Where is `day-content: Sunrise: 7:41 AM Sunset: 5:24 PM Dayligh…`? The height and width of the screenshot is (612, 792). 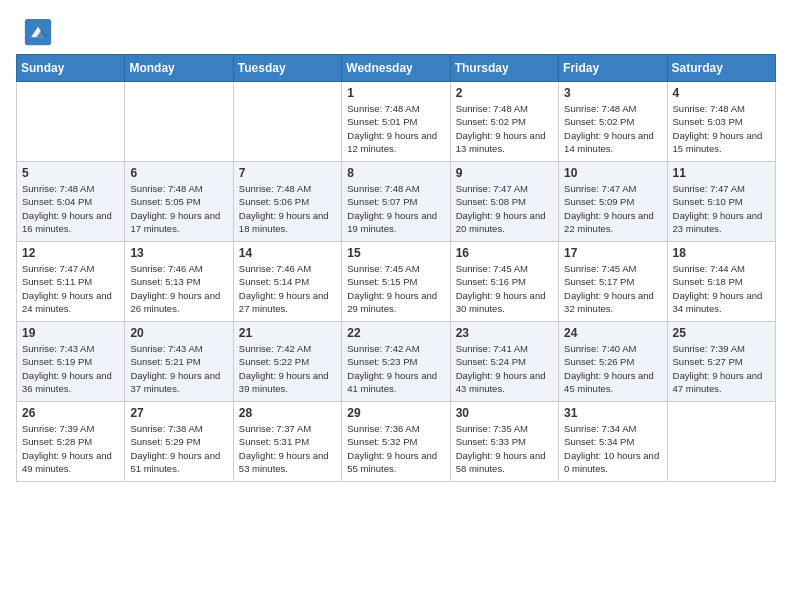
day-content: Sunrise: 7:41 AM Sunset: 5:24 PM Dayligh… is located at coordinates (504, 368).